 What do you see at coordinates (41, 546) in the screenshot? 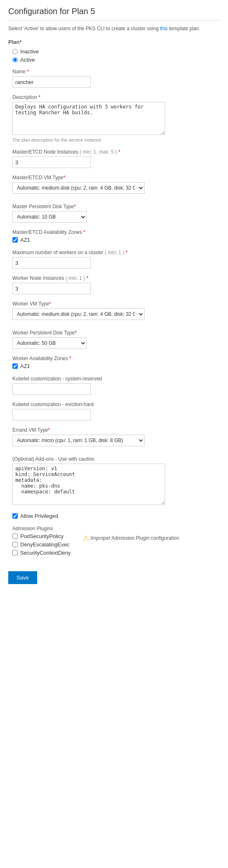
I see `admission-plugins-list: PodSecurityPolicy DenyEscalatingExec Sec…` at bounding box center [41, 546].